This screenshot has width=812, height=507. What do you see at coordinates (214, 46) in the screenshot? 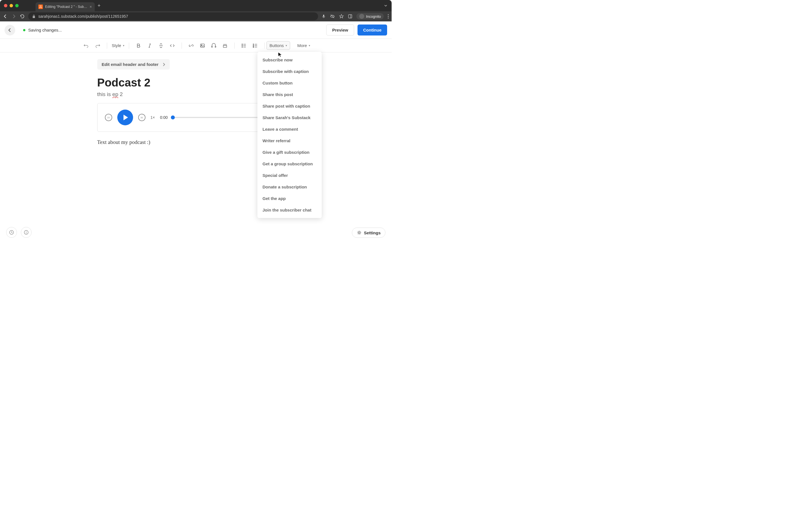
I see `audio-button` at bounding box center [214, 46].